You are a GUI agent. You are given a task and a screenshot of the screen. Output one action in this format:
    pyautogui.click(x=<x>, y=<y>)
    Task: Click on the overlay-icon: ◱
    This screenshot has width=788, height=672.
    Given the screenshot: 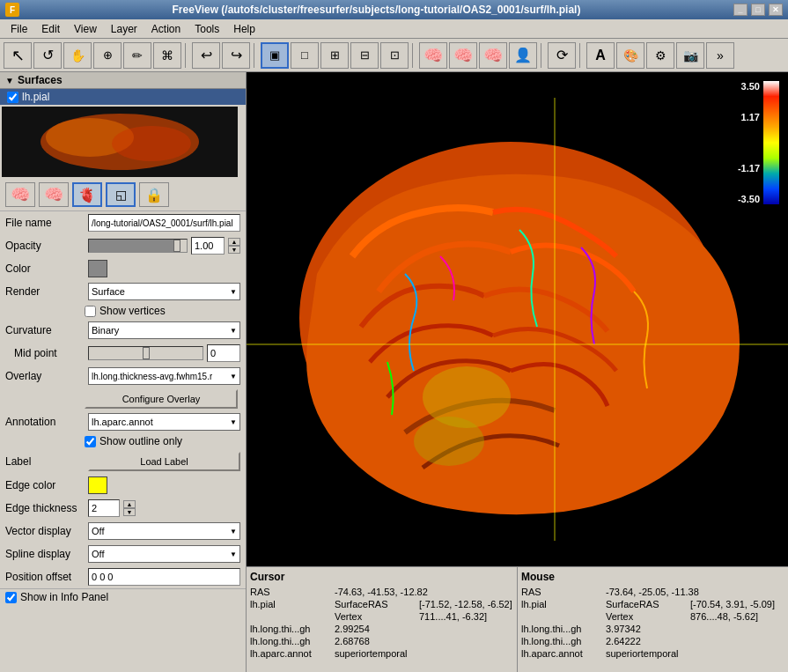 What is the action you would take?
    pyautogui.click(x=121, y=195)
    